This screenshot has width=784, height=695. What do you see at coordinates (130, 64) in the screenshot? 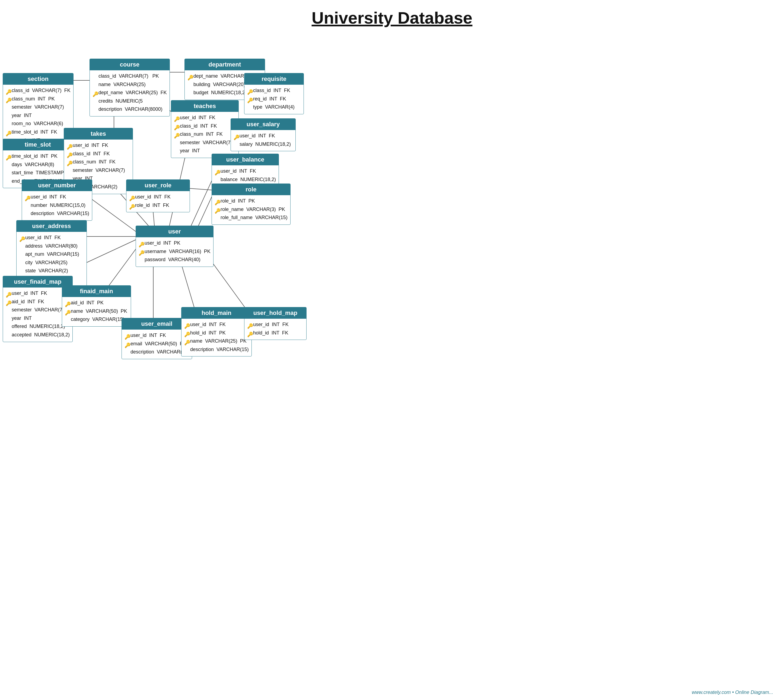
I see `table-course-header: course` at bounding box center [130, 64].